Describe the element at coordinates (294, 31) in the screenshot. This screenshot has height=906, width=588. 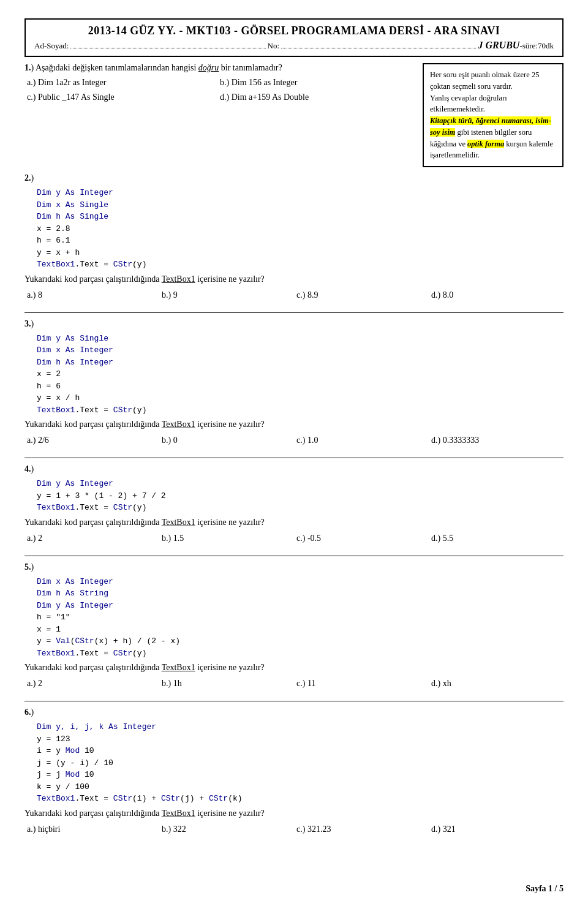
I see `header-title: 2013-14 GÜZ YY. - MKT103 - GÖRSEL PROGRA…` at that location.